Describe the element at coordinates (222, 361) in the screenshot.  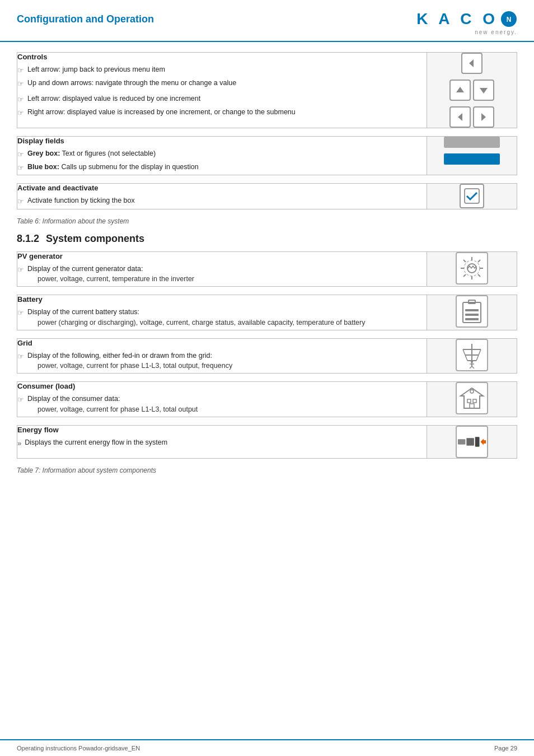
I see `grid-item-1: ☞ Display of the following, either fed-i…` at that location.